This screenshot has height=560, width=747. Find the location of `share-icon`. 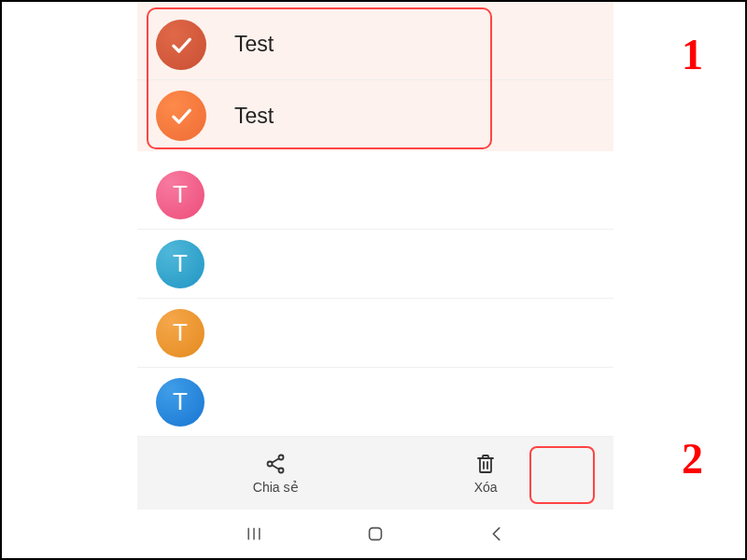

share-icon is located at coordinates (275, 464).